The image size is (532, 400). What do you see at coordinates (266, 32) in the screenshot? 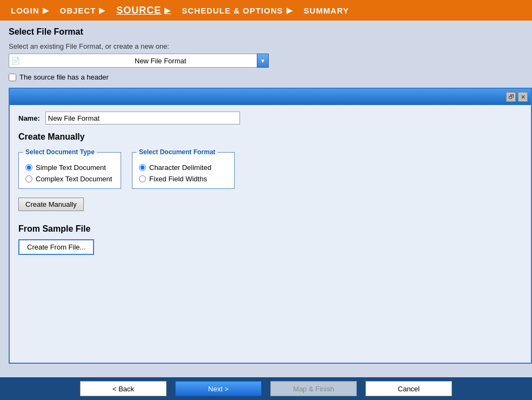
I see `page-title: Select File Format` at bounding box center [266, 32].